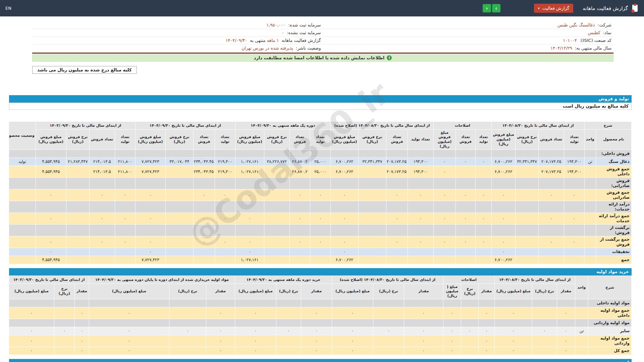  Describe the element at coordinates (389, 58) in the screenshot. I see `info-icon: i` at that location.